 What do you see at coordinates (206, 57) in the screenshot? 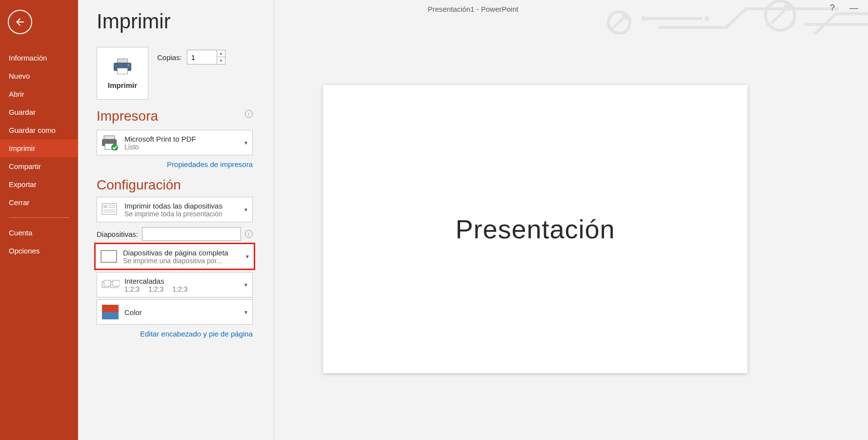
I see `copies-spinner: ▲ ▼` at bounding box center [206, 57].